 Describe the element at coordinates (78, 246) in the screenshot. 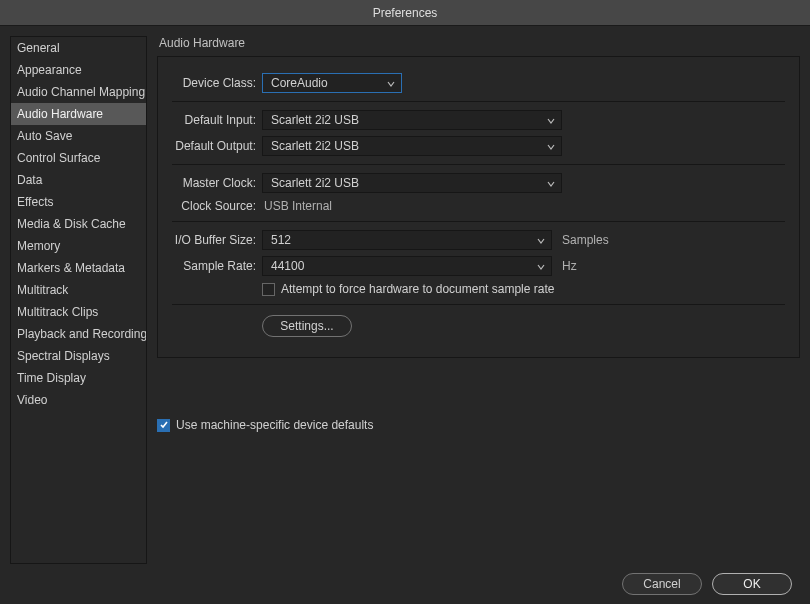

I see `sidebar-item: Memory` at that location.